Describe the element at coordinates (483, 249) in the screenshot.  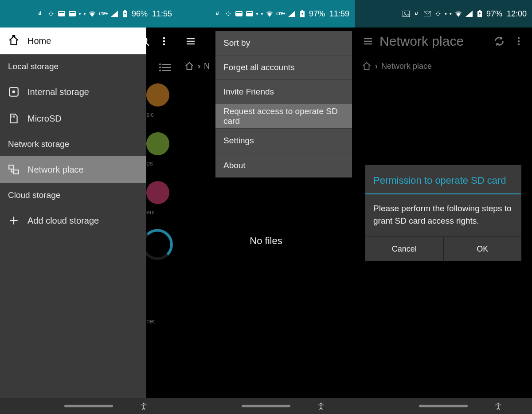
I see `ok-button: OK` at that location.